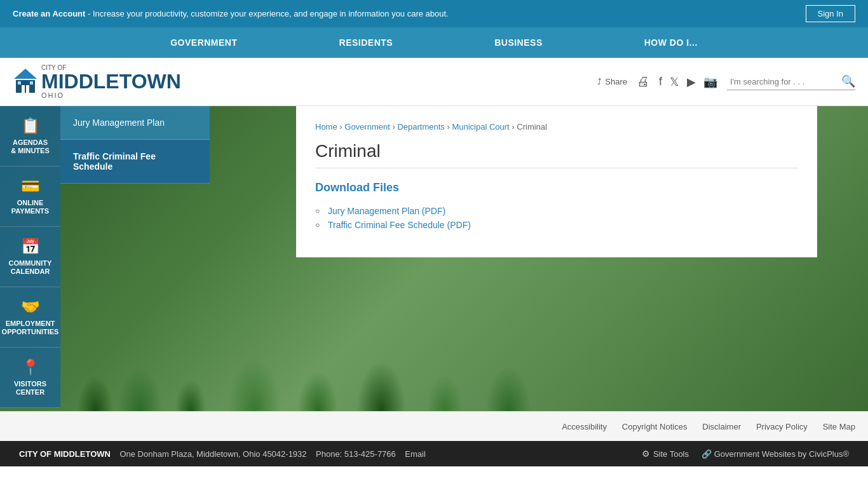 This screenshot has height=488, width=868. What do you see at coordinates (49, 14) in the screenshot?
I see `create-account-link: Create an Account` at bounding box center [49, 14].